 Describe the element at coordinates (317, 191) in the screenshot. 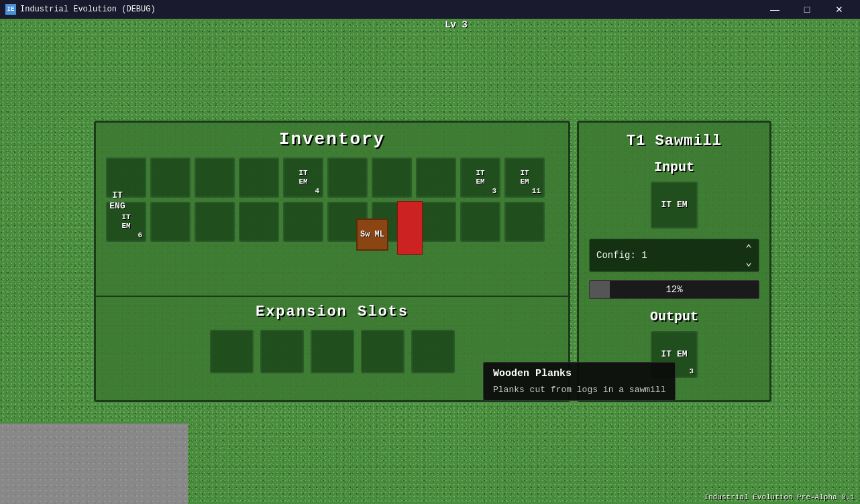

I see `item-count: 4` at that location.